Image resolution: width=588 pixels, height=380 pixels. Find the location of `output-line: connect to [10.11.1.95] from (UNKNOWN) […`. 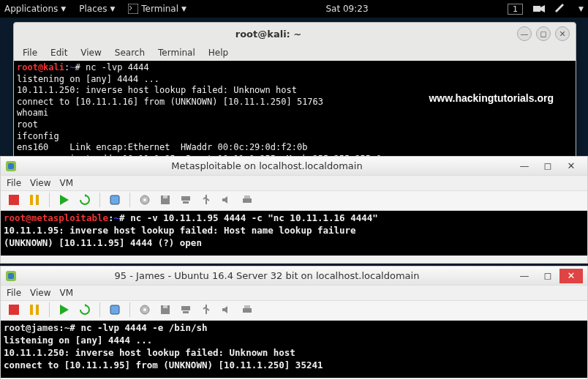

output-line: connect to [10.11.1.95] from (UNKNOWN) [… is located at coordinates (164, 365).